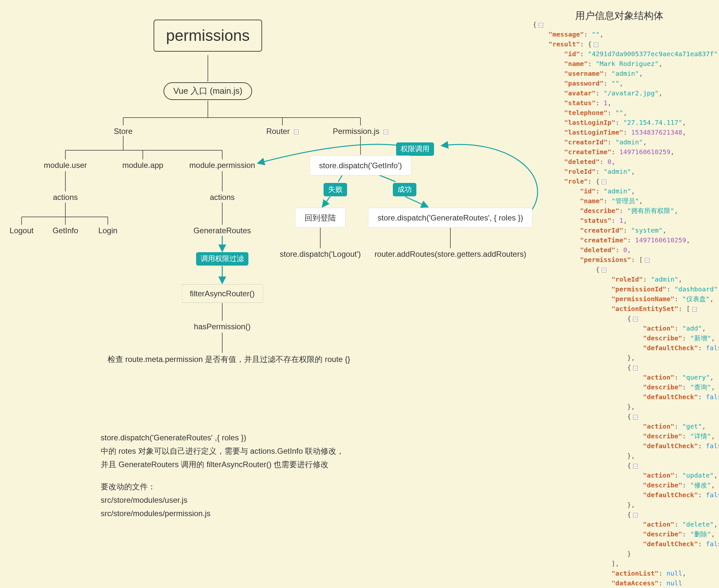 Image resolution: width=719 pixels, height=588 pixels. Describe the element at coordinates (208, 91) in the screenshot. I see `vue-entry-label: Vue 入口 (main.js)` at that location.